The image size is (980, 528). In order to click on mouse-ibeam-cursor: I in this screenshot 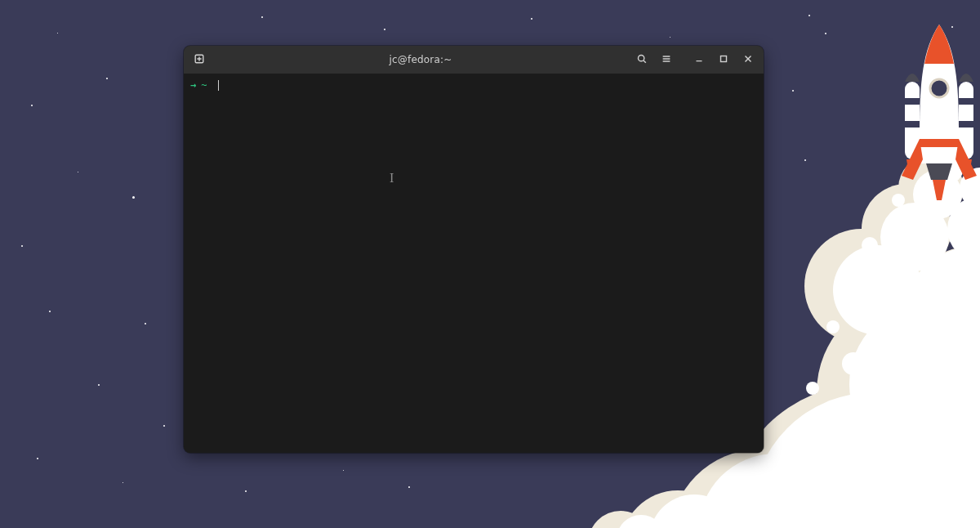, I will do `click(392, 178)`.